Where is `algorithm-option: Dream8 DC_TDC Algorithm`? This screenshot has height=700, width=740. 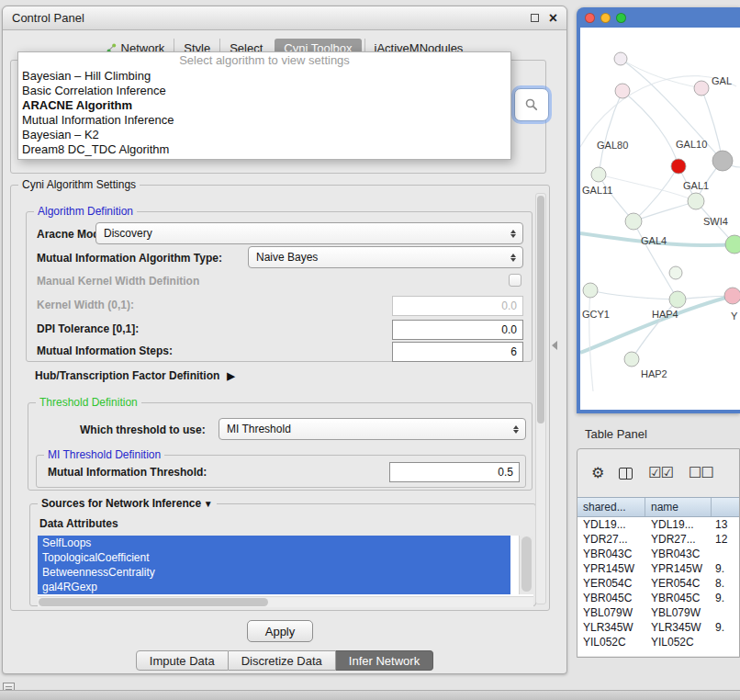 algorithm-option: Dream8 DC_TDC Algorithm is located at coordinates (264, 150).